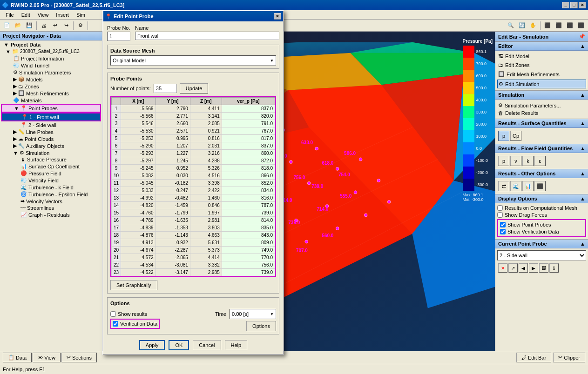 The width and height of the screenshot is (588, 374). What do you see at coordinates (542, 199) in the screenshot?
I see `display-options-title: Display Options ▲` at bounding box center [542, 199].